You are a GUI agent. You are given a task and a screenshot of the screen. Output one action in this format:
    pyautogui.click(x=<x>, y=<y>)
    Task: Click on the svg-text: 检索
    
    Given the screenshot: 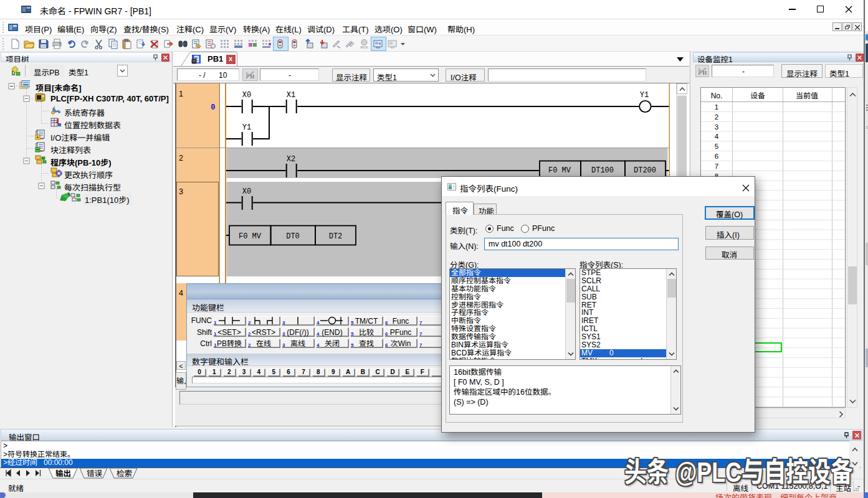 What is the action you would take?
    pyautogui.click(x=125, y=474)
    